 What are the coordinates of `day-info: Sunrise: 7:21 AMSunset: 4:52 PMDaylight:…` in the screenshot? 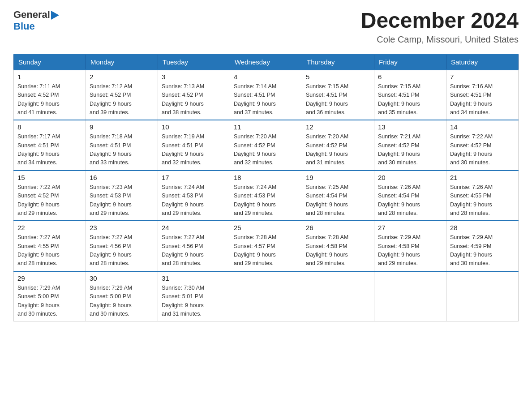 It's located at (410, 150).